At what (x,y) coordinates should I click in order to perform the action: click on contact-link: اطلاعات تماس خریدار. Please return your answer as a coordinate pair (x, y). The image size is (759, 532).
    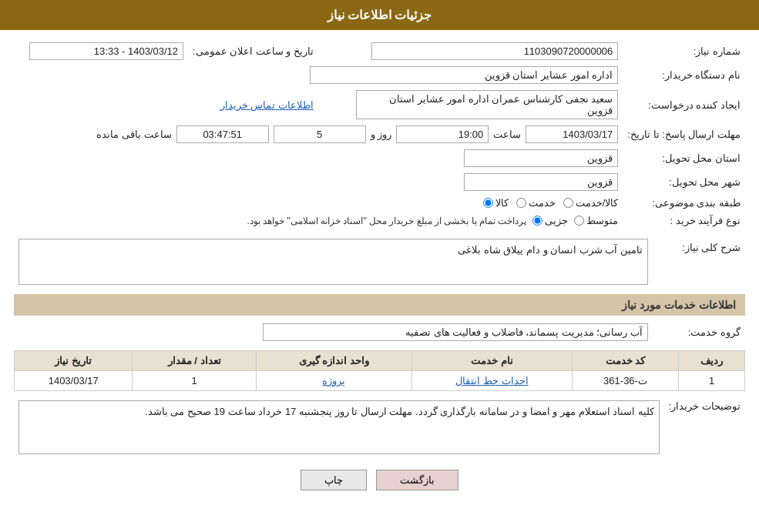
    Looking at the image, I should click on (267, 105).